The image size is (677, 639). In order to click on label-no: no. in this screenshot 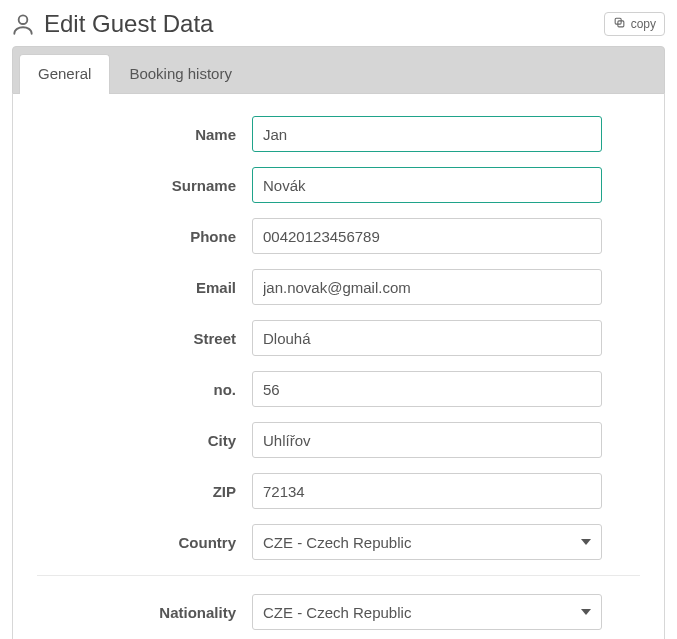, I will do `click(144, 390)`.